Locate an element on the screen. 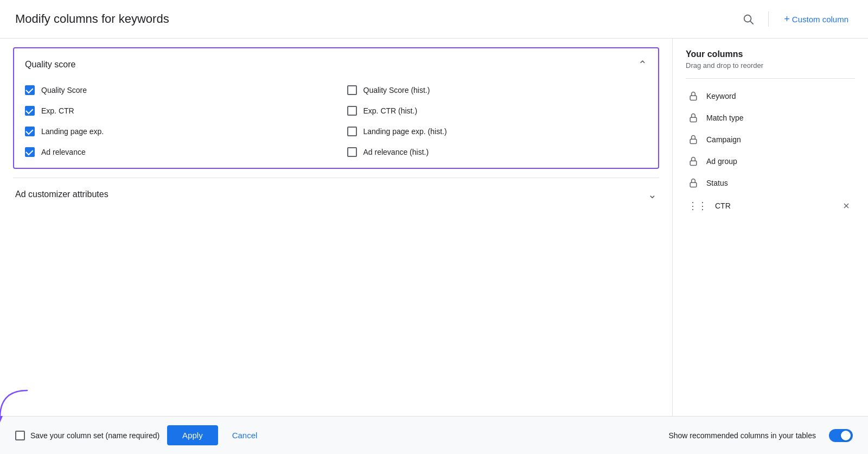  ad-customizer-title: Ad customizer attributes is located at coordinates (62, 194).